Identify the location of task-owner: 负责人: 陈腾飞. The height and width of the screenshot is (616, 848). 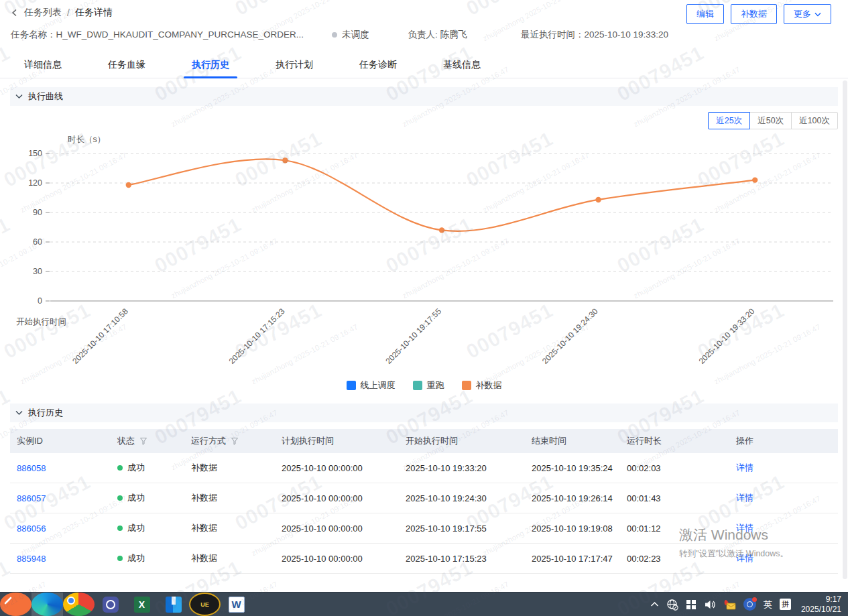
(438, 35).